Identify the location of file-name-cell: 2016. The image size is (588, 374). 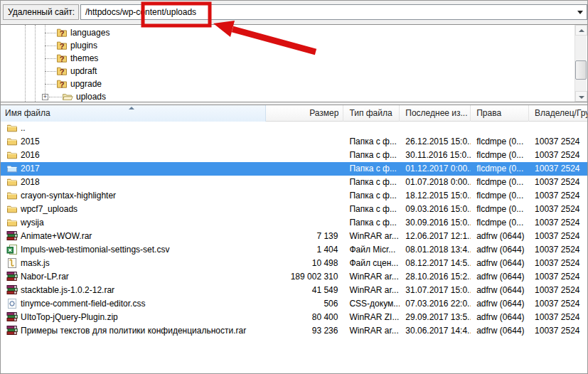
(134, 155).